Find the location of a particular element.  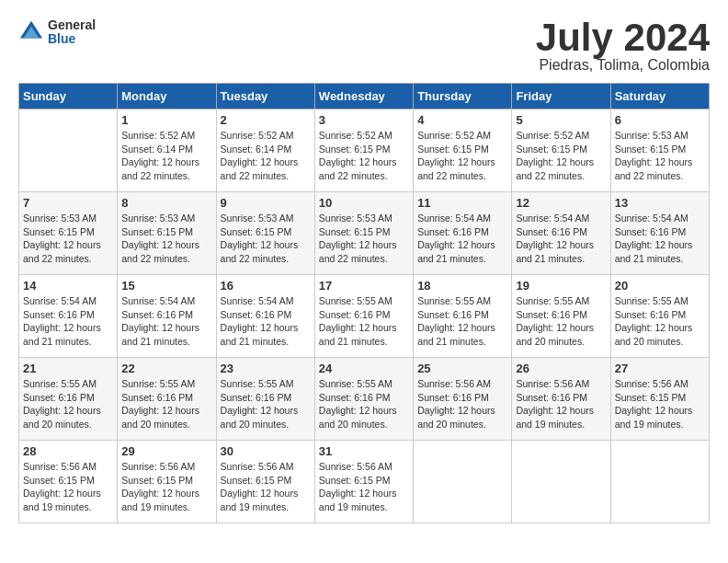

header-saturday: Saturday is located at coordinates (660, 97).